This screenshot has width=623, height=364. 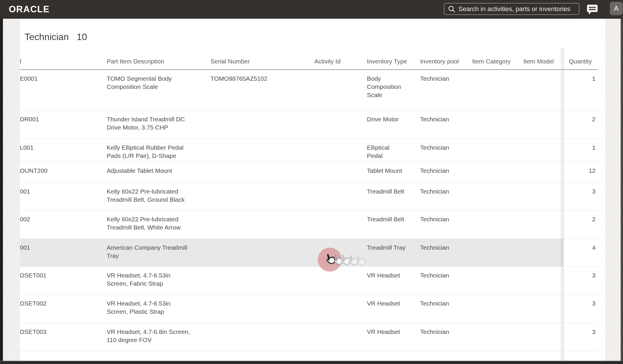 I want to click on chat-bubble-icon, so click(x=592, y=9).